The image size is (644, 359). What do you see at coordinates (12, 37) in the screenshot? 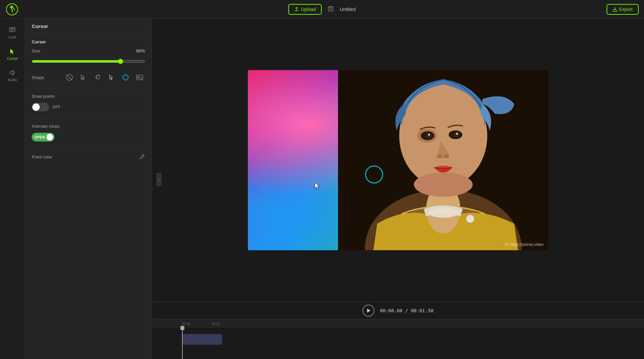
I see `sidebar-item-look-label: Look` at bounding box center [12, 37].